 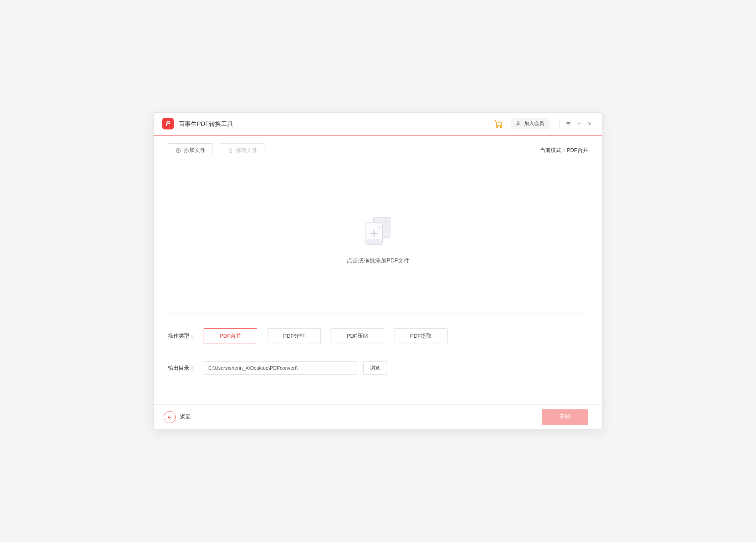 I want to click on remove-file-button: 移除文件, so click(x=242, y=150).